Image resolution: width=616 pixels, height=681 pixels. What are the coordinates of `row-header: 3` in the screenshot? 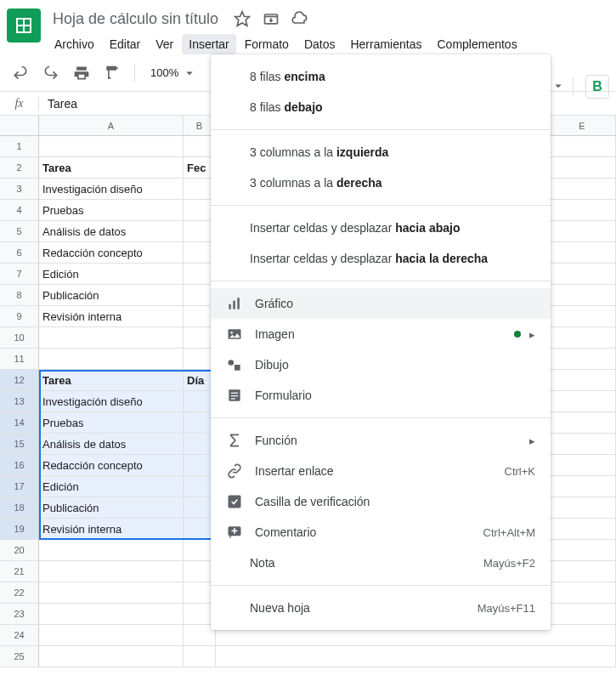 It's located at (20, 189).